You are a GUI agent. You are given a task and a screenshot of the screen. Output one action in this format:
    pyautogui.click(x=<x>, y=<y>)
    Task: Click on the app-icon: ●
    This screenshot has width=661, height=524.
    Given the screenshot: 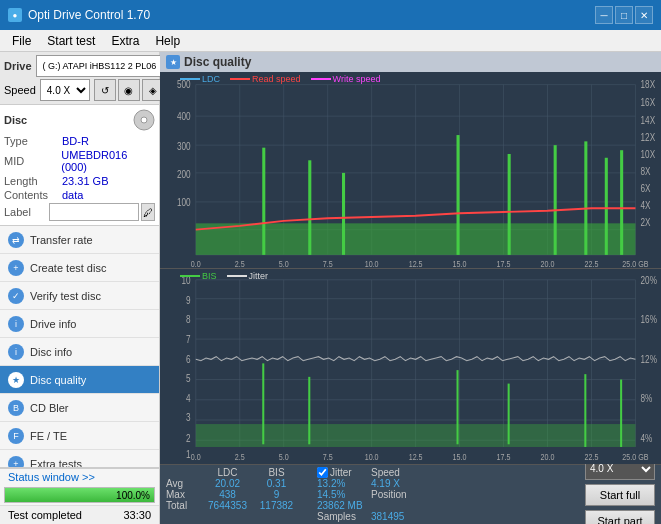 What is the action you would take?
    pyautogui.click(x=15, y=15)
    